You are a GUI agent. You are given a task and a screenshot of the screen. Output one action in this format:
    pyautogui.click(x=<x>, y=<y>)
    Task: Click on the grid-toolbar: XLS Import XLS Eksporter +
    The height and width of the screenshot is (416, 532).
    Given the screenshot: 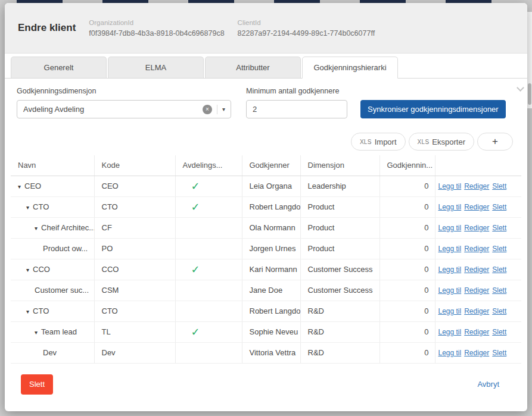 What is the action you would take?
    pyautogui.click(x=266, y=142)
    